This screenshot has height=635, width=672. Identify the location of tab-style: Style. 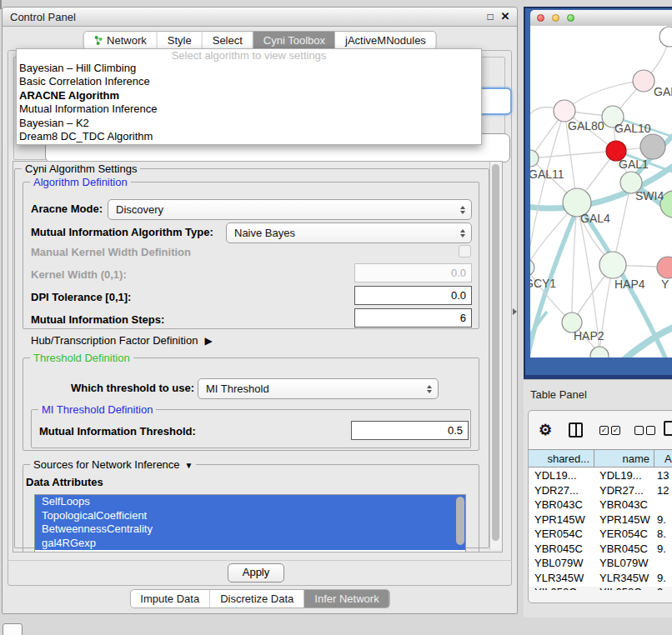
(180, 40).